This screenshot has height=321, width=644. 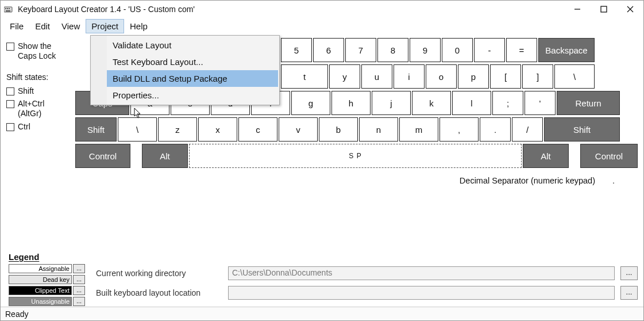 What do you see at coordinates (79, 280) in the screenshot?
I see `legend-deadkey-button: ...` at bounding box center [79, 280].